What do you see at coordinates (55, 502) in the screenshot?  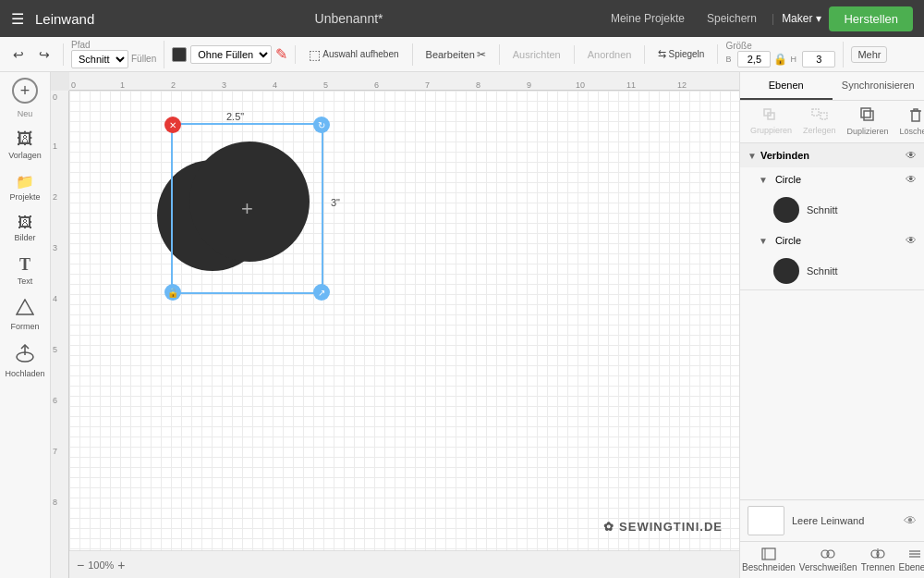 I see `ruler-left-8: 8` at bounding box center [55, 502].